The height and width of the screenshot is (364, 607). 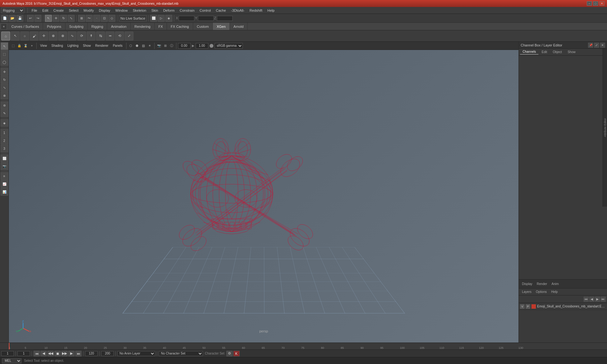 I want to click on shelf-insertjoint-btn: ↟, so click(x=91, y=36).